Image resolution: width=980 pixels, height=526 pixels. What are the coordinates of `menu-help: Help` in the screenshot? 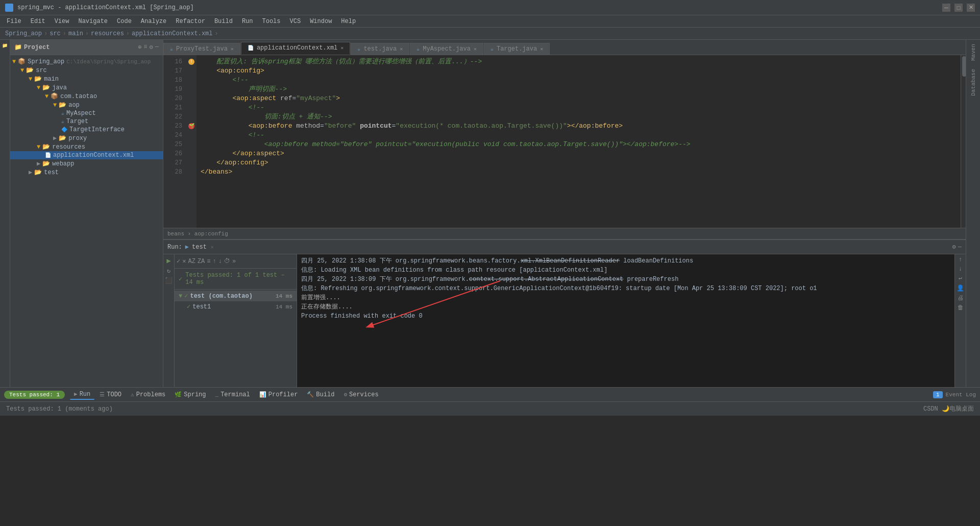 It's located at (348, 21).